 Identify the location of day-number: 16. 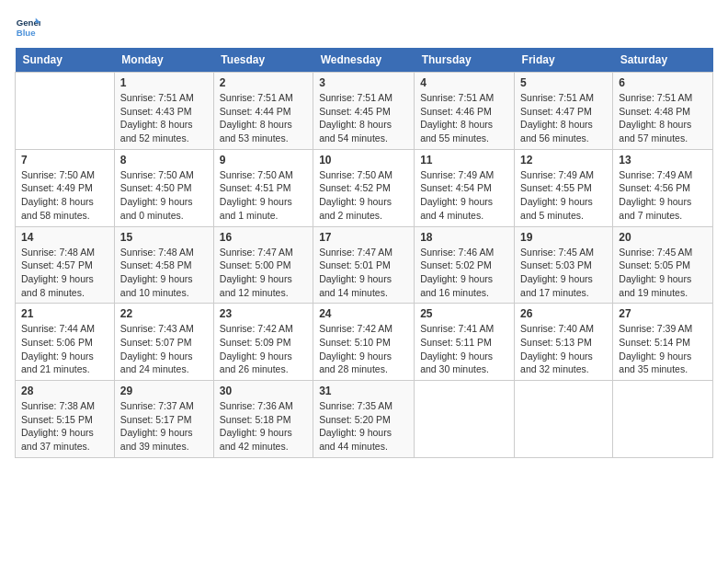
(263, 237).